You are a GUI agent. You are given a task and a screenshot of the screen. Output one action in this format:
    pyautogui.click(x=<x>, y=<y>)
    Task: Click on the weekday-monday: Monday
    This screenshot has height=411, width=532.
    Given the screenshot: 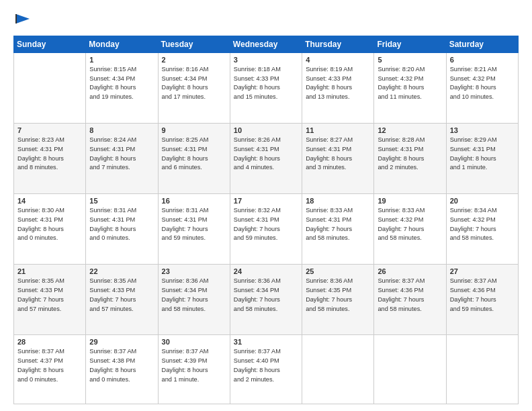 What is the action you would take?
    pyautogui.click(x=122, y=44)
    